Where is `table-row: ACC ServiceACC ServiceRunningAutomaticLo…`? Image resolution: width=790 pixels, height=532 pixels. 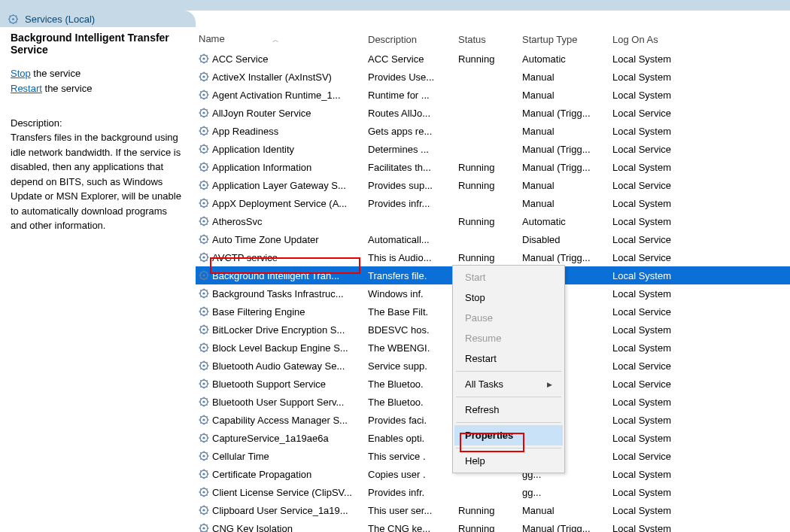
table-row: ACC ServiceACC ServiceRunningAutomaticLo… is located at coordinates (493, 59).